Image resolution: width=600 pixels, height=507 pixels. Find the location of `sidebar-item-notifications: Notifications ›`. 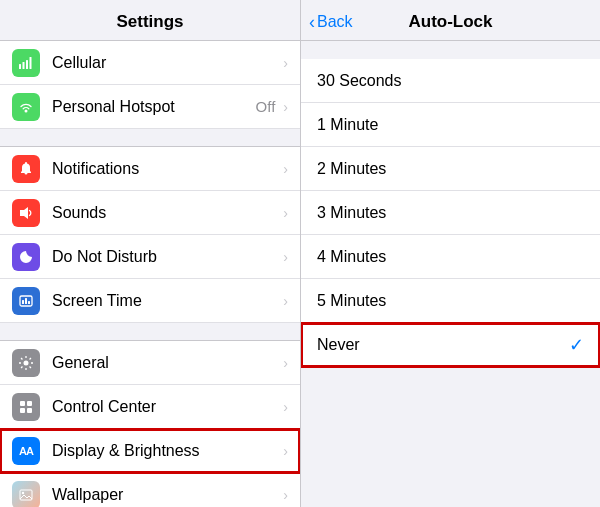

sidebar-item-notifications: Notifications › is located at coordinates (150, 169).